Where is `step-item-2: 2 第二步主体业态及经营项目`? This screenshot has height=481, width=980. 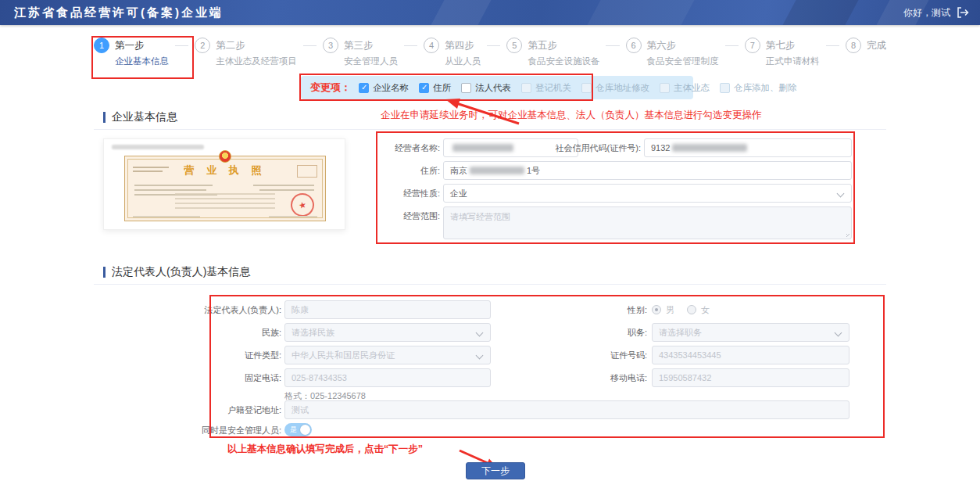 step-item-2: 2 第二步主体业态及经营项目 is located at coordinates (245, 52).